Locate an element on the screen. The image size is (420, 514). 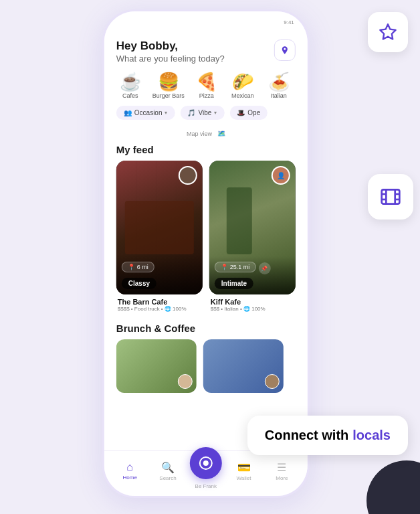
nav-more: ☰ More is located at coordinates (282, 471).